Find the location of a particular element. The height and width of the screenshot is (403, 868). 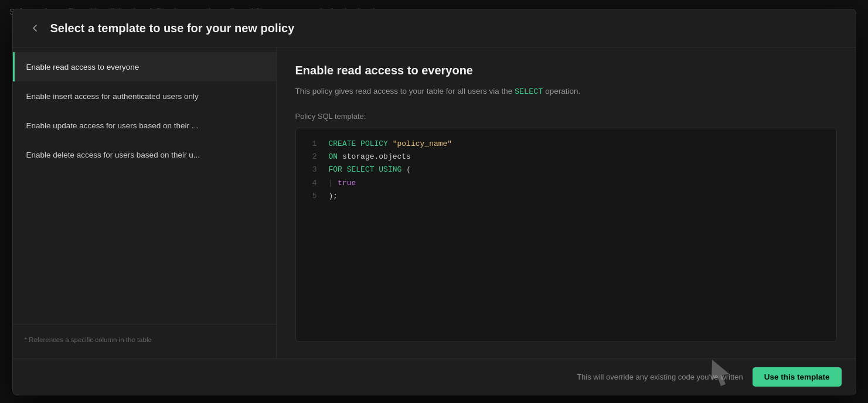

closing-paren: ); is located at coordinates (333, 196).